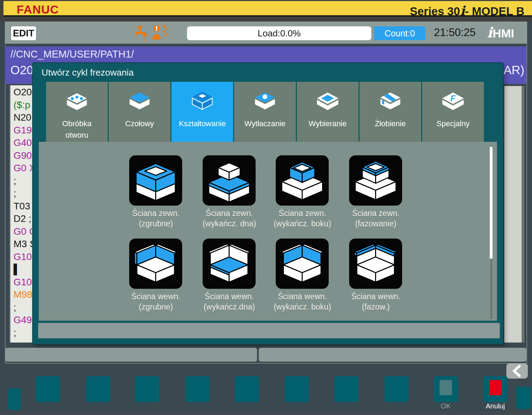 This screenshot has height=415, width=532. Describe the element at coordinates (24, 232) in the screenshot. I see `code-line: G0 C` at that location.